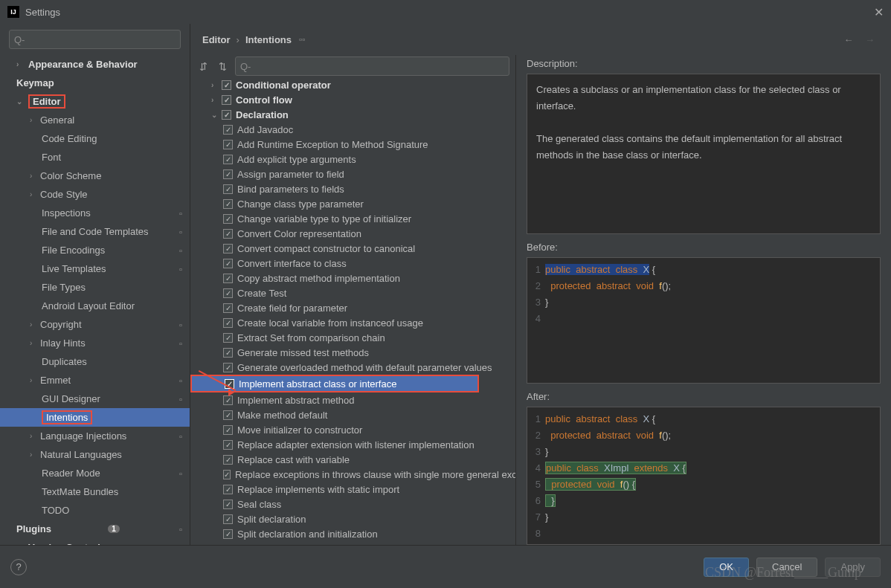  What do you see at coordinates (95, 455) in the screenshot?
I see `sidebar-item-natural-languages: ›Natural Languages` at bounding box center [95, 455].